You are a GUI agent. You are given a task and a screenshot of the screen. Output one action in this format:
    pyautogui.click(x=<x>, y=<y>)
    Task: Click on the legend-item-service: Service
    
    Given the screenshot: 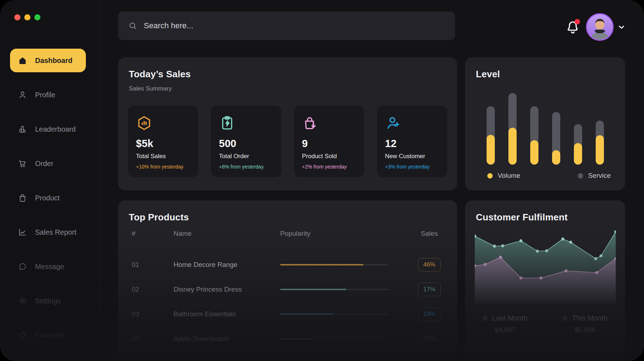 What is the action you would take?
    pyautogui.click(x=594, y=176)
    